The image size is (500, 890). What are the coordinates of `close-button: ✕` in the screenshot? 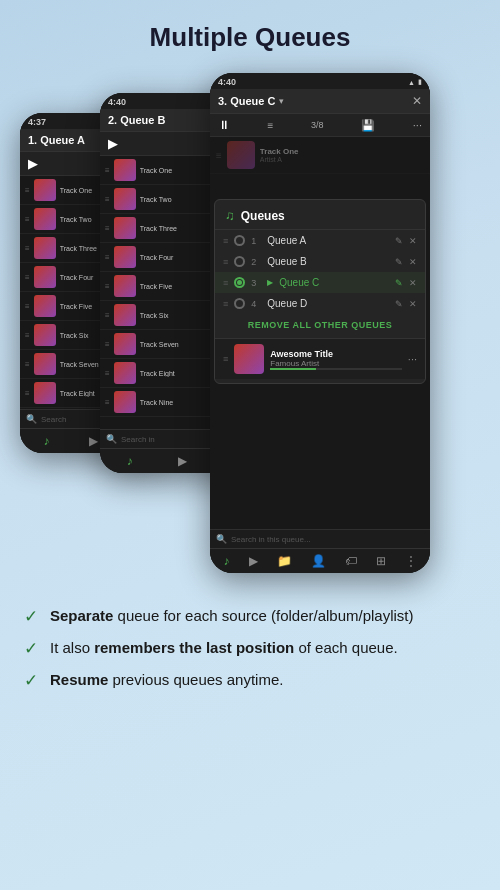 It's located at (417, 101).